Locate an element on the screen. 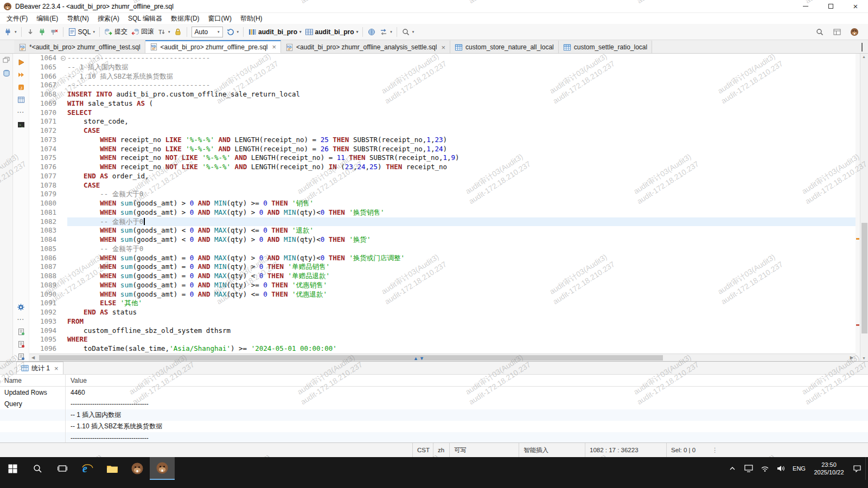  fold-margin: − is located at coordinates (63, 59).